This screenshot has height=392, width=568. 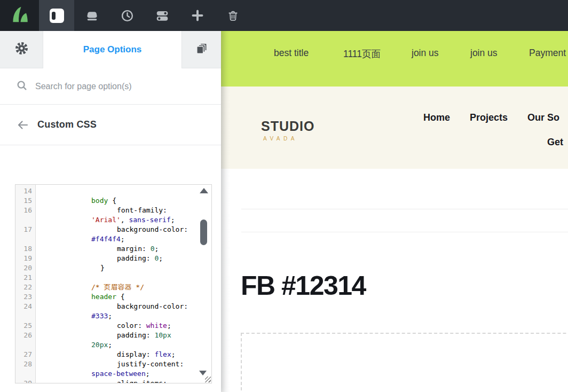 What do you see at coordinates (26, 87) in the screenshot?
I see `search-icon` at bounding box center [26, 87].